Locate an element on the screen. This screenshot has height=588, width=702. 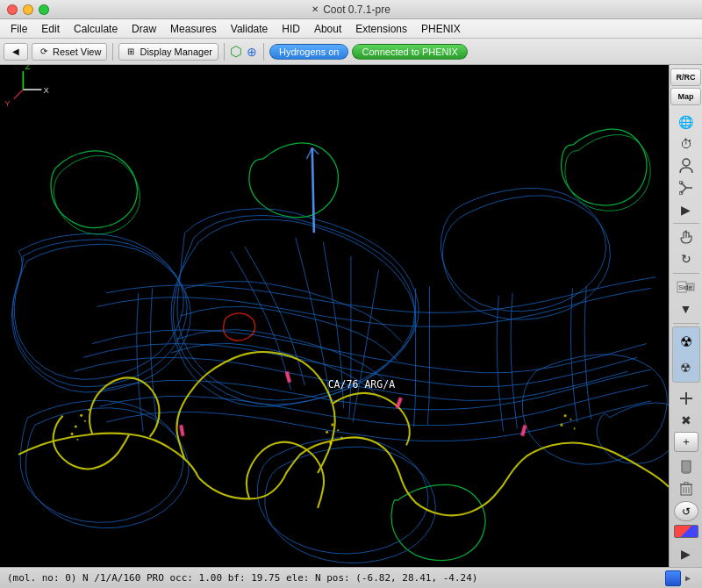
chevron-down-icon: ▼ is located at coordinates (686, 309).